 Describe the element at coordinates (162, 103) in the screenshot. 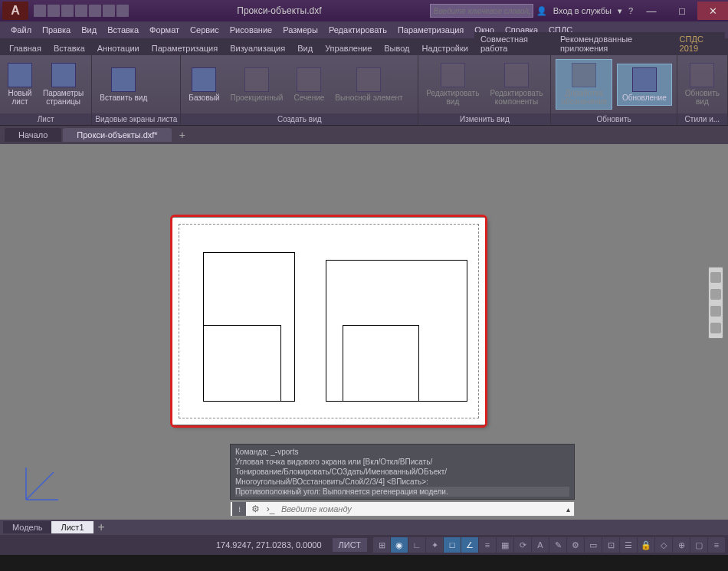

I see `viewport-lock-icon` at that location.